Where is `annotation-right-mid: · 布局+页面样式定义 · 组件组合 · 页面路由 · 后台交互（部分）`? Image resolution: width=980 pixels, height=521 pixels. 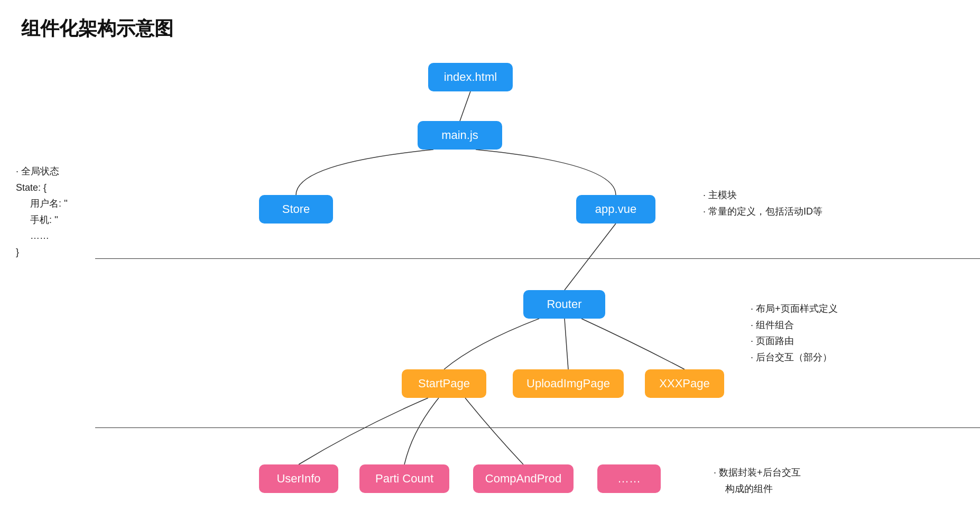 annotation-right-mid: · 布局+页面样式定义 · 组件组合 · 页面路由 · 后台交互（部分） is located at coordinates (794, 333).